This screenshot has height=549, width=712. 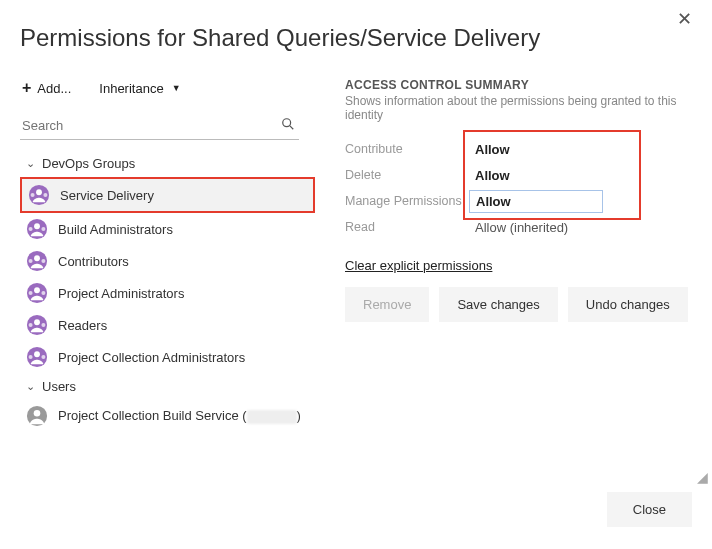 What do you see at coordinates (684, 19) in the screenshot?
I see `close-icon: ✕` at bounding box center [684, 19].